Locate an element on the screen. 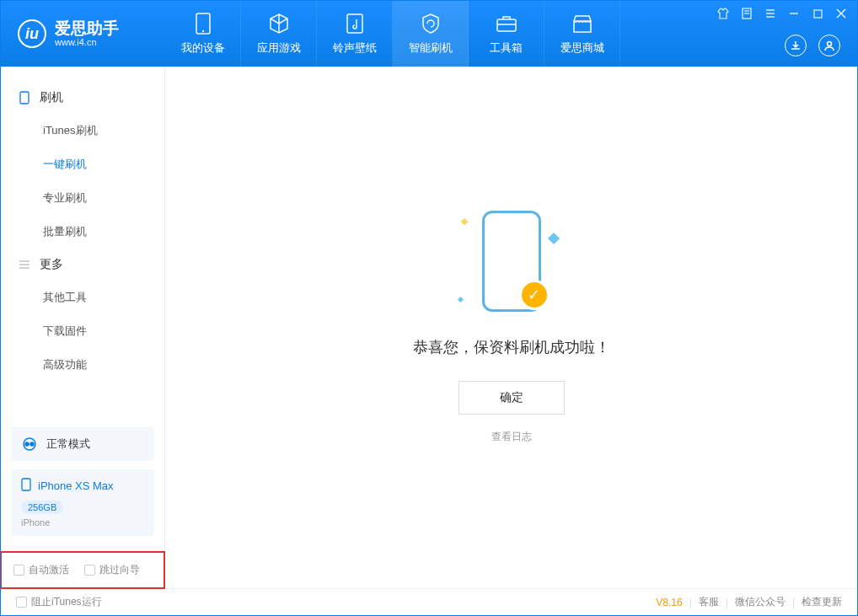  group-title: 更多 is located at coordinates (51, 265).